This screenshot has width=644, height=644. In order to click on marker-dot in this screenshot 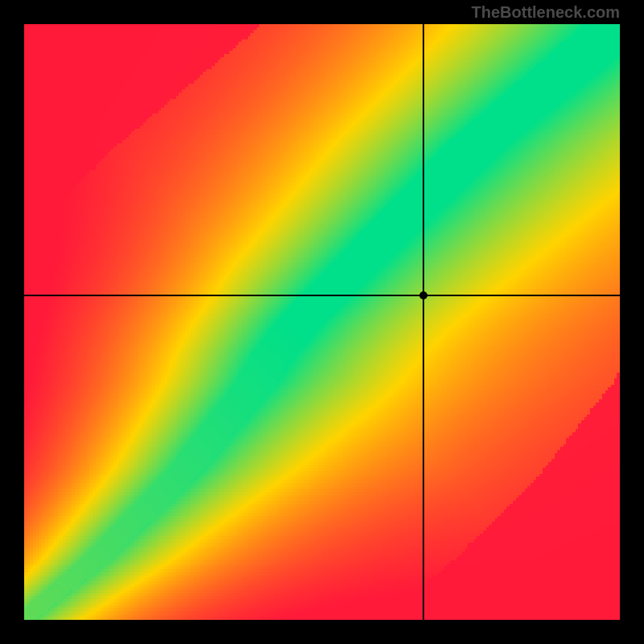, I will do `click(423, 295)`.